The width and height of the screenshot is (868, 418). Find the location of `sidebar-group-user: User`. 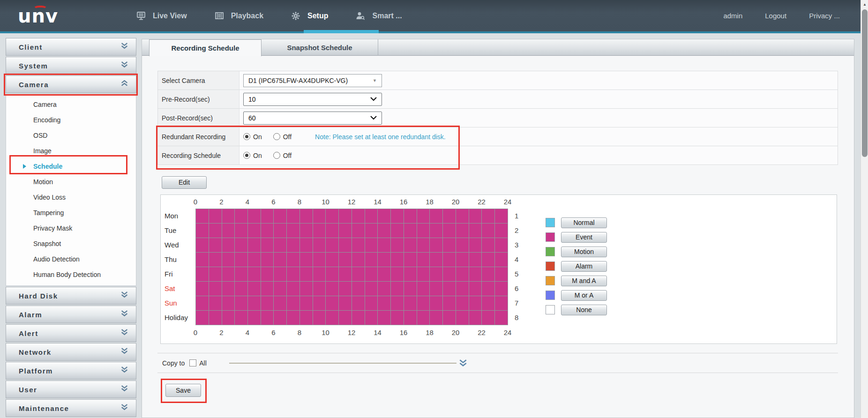

sidebar-group-user: User is located at coordinates (71, 389).